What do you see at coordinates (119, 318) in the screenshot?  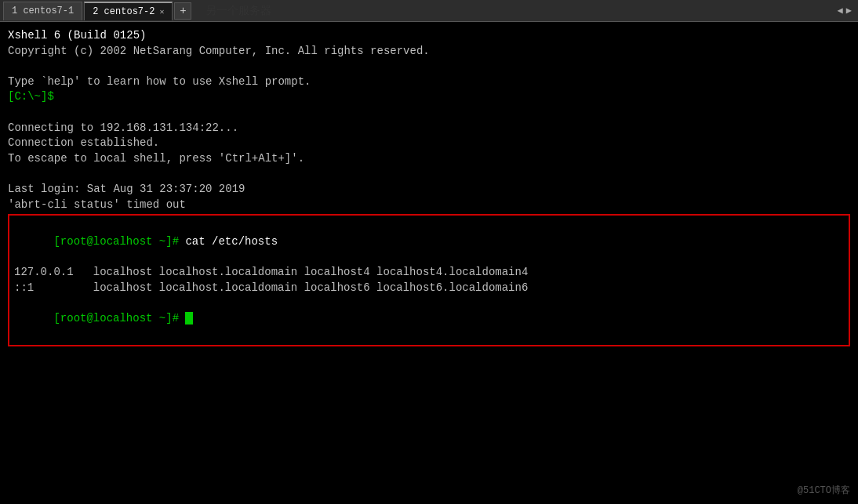 I see `redbox-prompt-2: [root@localhost ~]#` at bounding box center [119, 318].